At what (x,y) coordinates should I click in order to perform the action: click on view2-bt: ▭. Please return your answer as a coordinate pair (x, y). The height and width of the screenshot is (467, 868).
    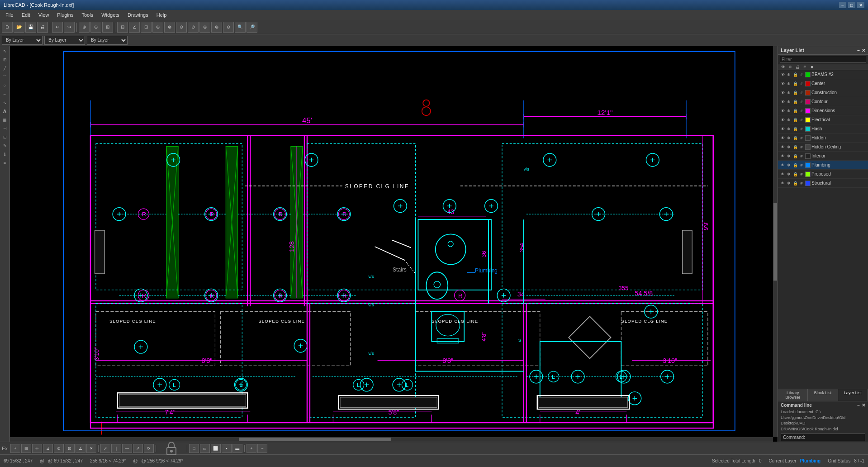
    Looking at the image, I should click on (205, 448).